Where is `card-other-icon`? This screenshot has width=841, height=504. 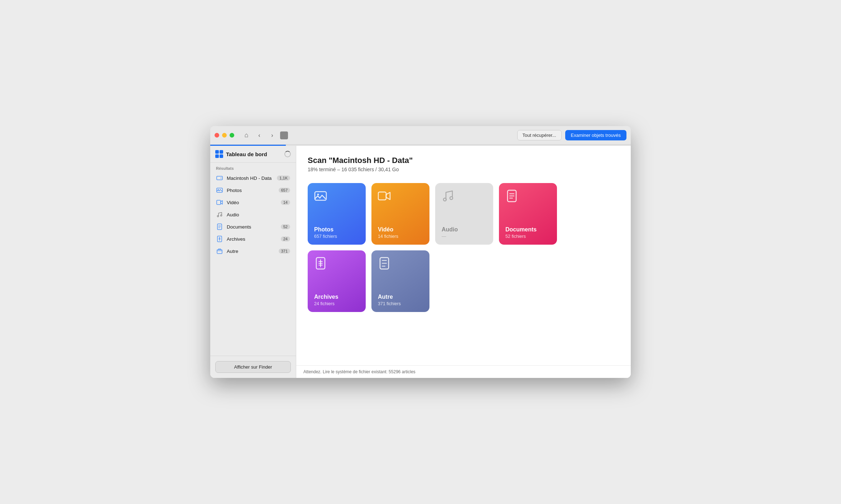 card-other-icon is located at coordinates (400, 265).